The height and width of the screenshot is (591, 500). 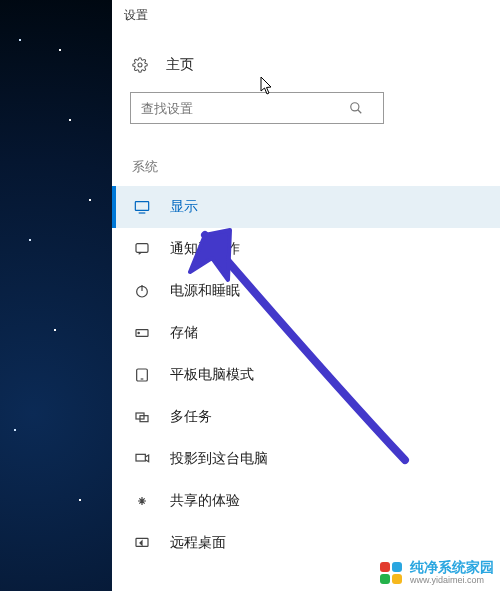 I want to click on sidebar-item-tablet: 平板电脑模式, so click(x=306, y=375).